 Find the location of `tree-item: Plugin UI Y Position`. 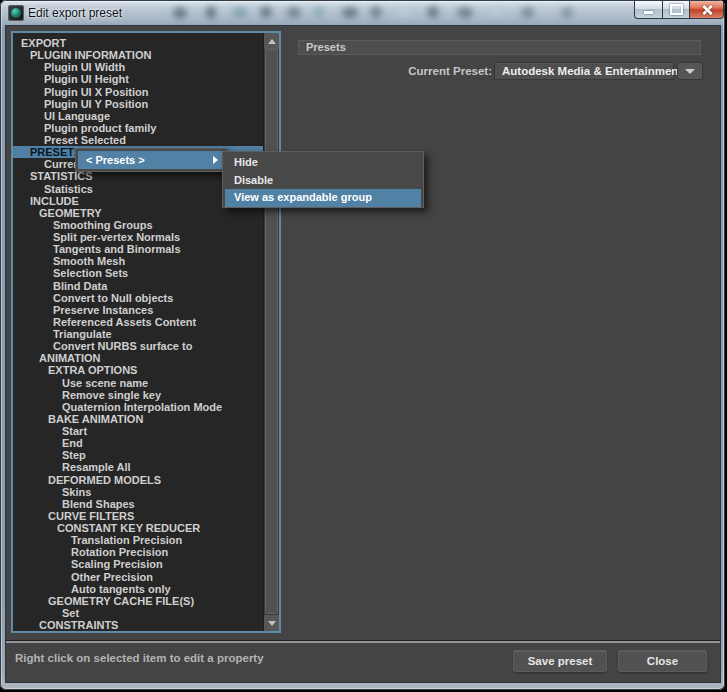

tree-item: Plugin UI Y Position is located at coordinates (138, 104).